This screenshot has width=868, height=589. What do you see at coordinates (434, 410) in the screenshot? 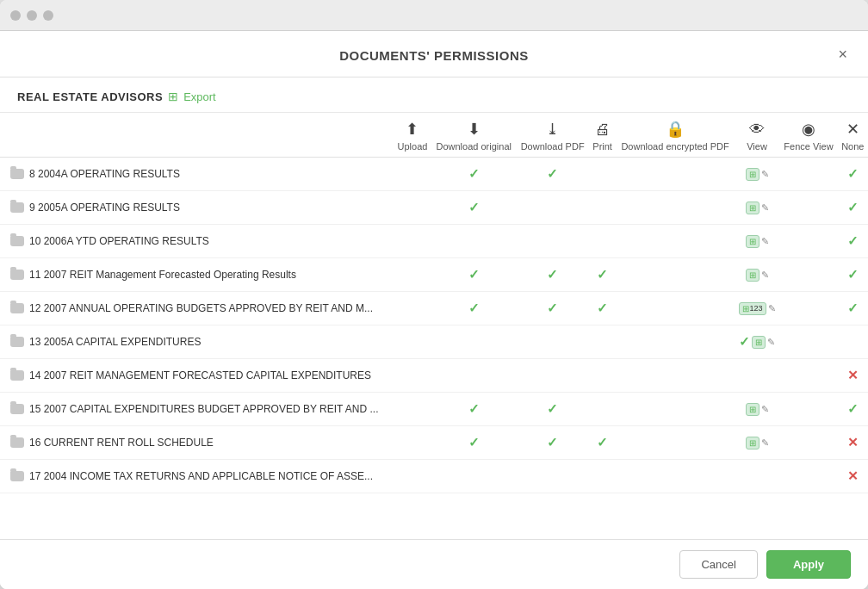
I see `table-row: 15 2007 CAPITAL EXPENDITURES BUDGET APPR…` at bounding box center [434, 410].